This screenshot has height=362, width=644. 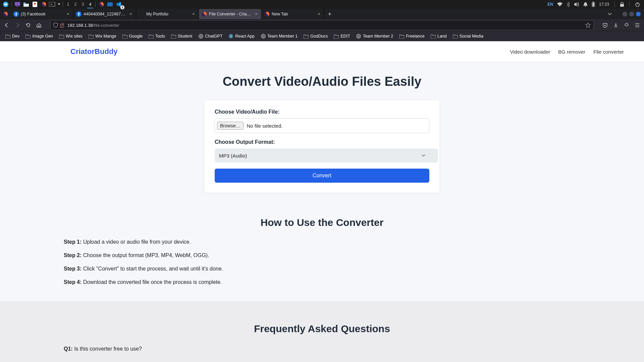 I want to click on window-maximize-dot, so click(x=632, y=14).